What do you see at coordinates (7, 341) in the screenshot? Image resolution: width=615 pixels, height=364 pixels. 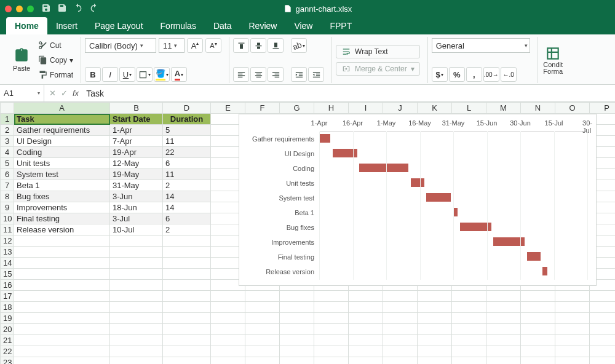 I see `row-header-21: 21` at bounding box center [7, 341].